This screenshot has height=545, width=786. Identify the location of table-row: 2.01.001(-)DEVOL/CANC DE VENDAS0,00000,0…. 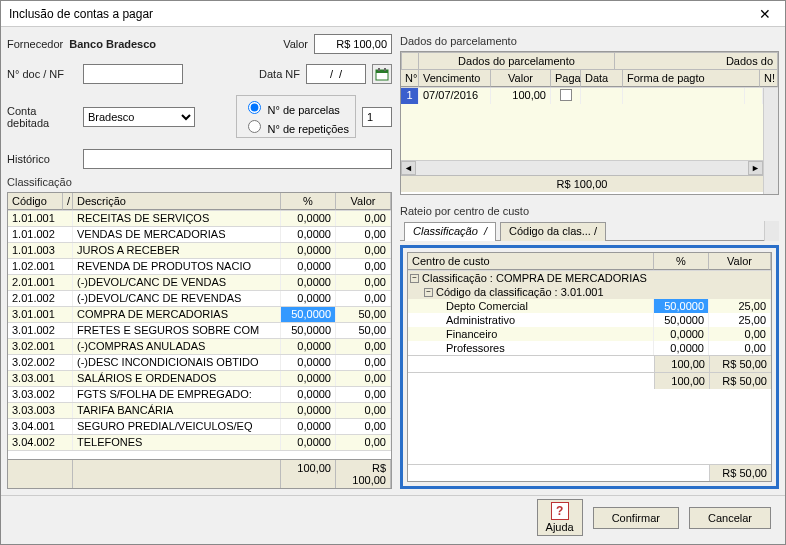
(200, 283).